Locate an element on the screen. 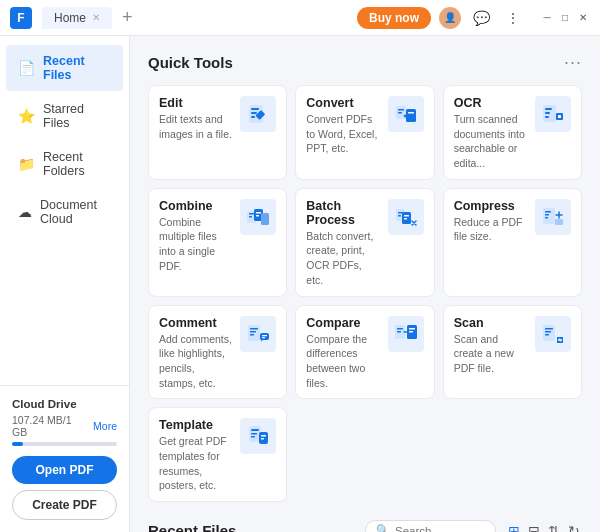 The height and width of the screenshot is (532, 600). create-pdf-button: Create PDF is located at coordinates (64, 505).